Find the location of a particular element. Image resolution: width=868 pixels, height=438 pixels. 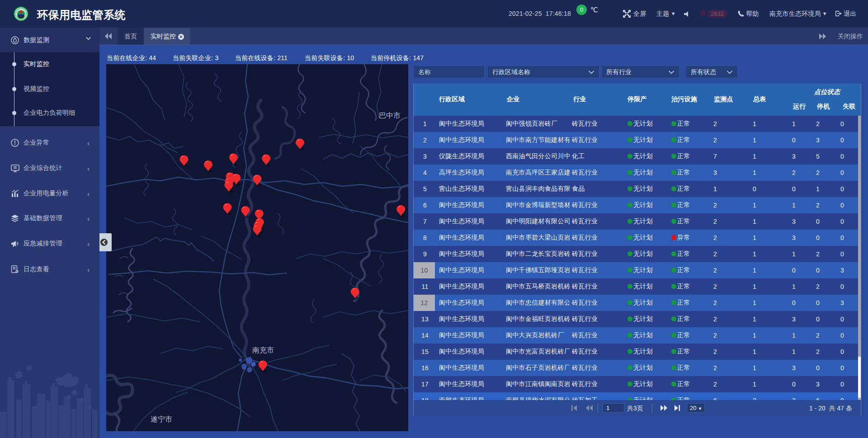

svg-text: 巴中市 is located at coordinates (390, 116).